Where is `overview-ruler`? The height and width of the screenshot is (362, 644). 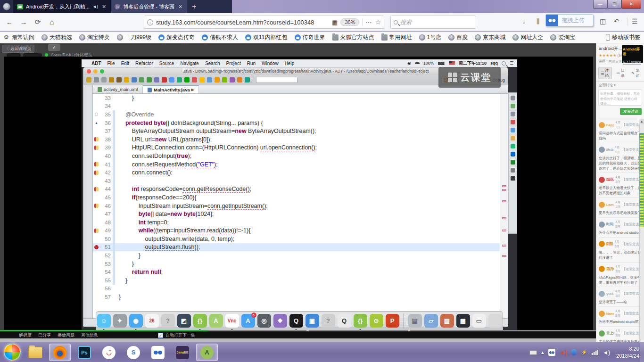 overview-ruler is located at coordinates (504, 206).